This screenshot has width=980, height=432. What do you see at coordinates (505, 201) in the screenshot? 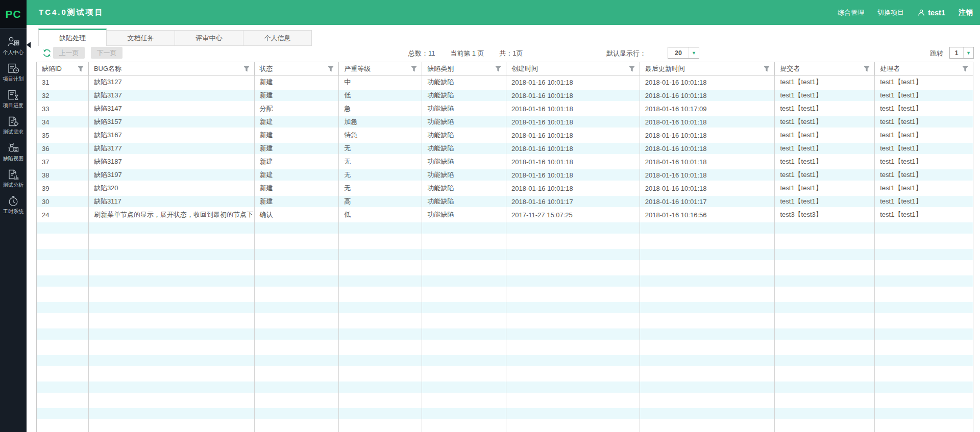
I see `table-row: 30缺陷3117新建高功能缺陷2018-01-16 10:01:172018-0…` at bounding box center [505, 201].